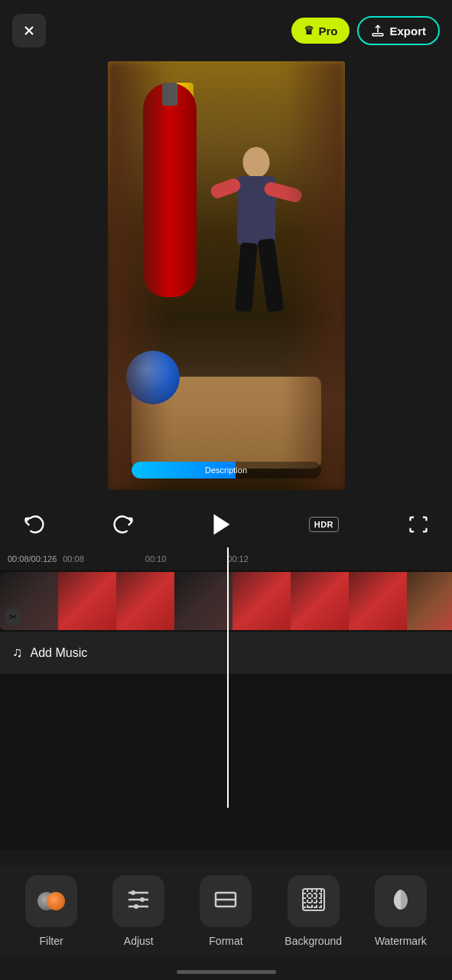  I want to click on tick-1: 00:08, so click(73, 559).